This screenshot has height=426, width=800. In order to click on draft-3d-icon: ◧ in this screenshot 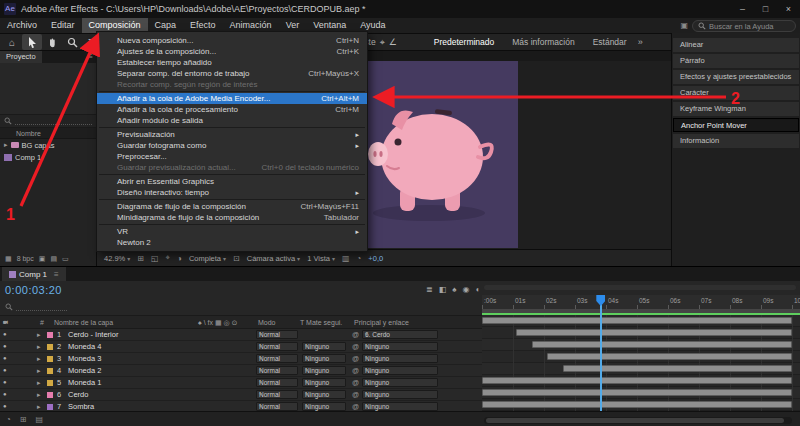, I will do `click(443, 290)`.